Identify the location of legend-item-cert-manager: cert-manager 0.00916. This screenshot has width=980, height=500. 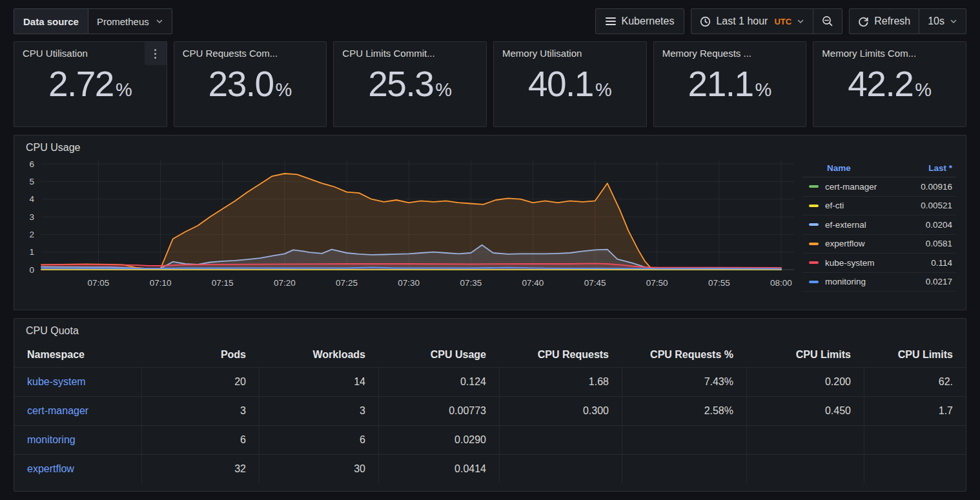
(879, 187).